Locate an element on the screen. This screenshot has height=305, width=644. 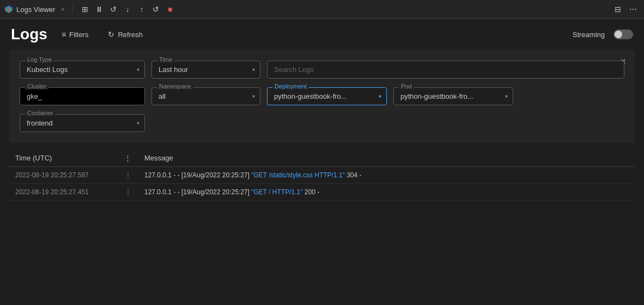
time-field: Time Last hour Last 3 hours Last 24 hour… is located at coordinates (206, 70).